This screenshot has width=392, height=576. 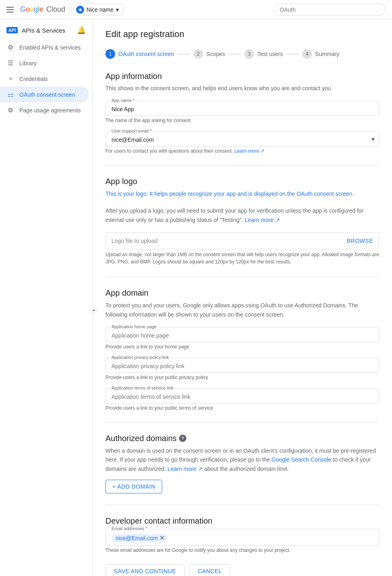 What do you see at coordinates (321, 54) in the screenshot?
I see `step-4: 4 Summary` at bounding box center [321, 54].